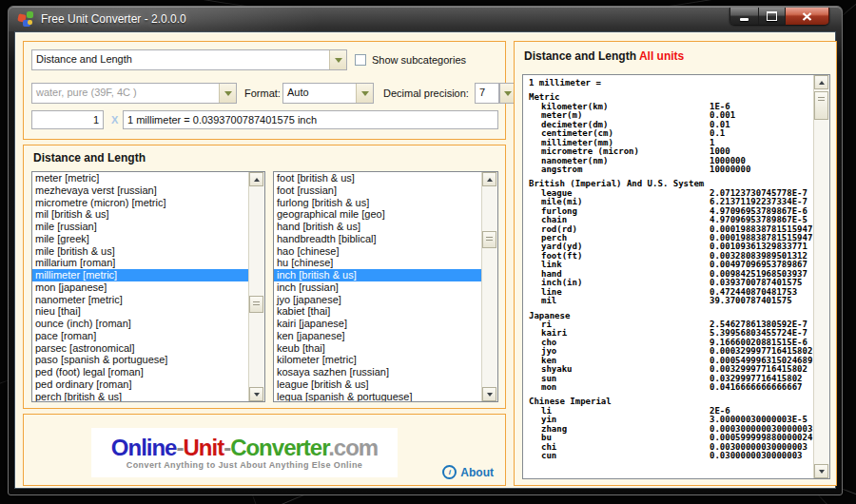  What do you see at coordinates (807, 17) in the screenshot?
I see `close-icon` at bounding box center [807, 17].